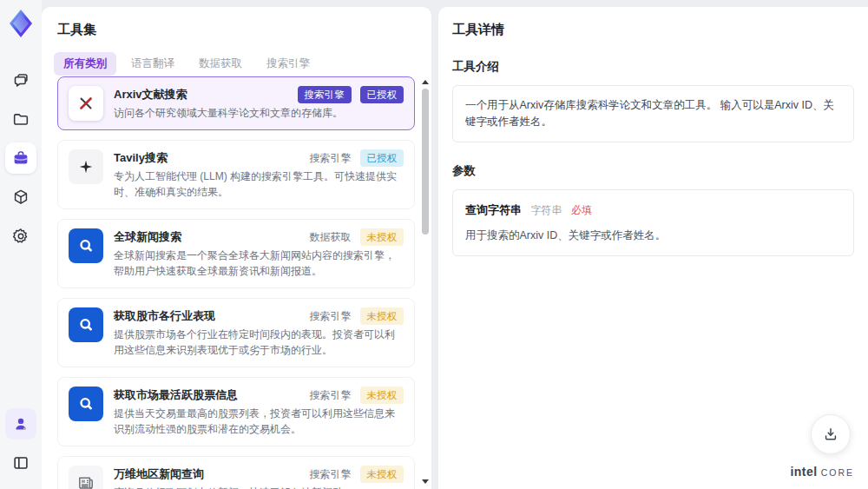 This screenshot has height=489, width=868. Describe the element at coordinates (546, 210) in the screenshot. I see `parameter-type: 字符串` at that location.